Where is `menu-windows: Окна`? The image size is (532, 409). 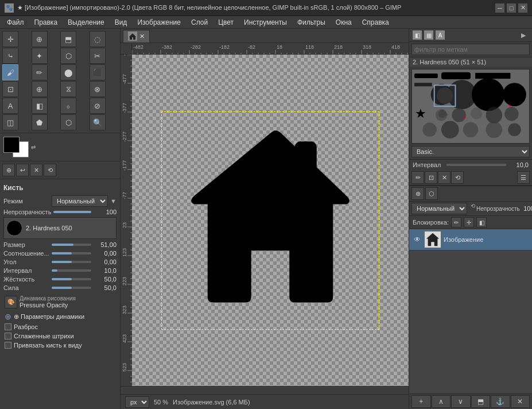
menu-windows: Окна is located at coordinates (344, 22).